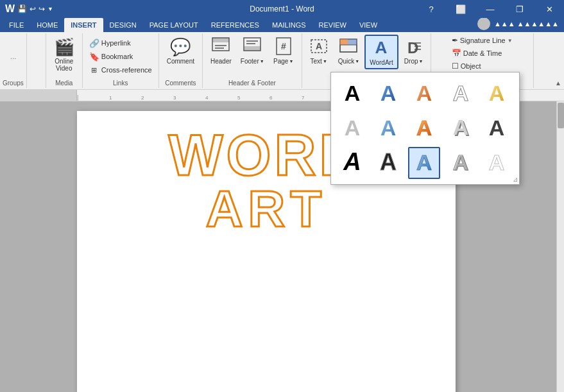 The height and width of the screenshot is (392, 564). I want to click on quick-access-save: 💾, so click(22, 9).